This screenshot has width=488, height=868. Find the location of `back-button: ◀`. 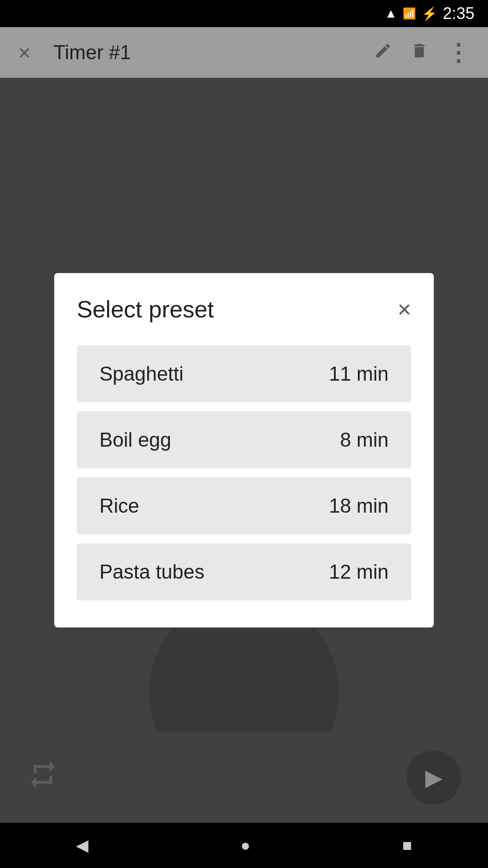

back-button: ◀ is located at coordinates (82, 845).